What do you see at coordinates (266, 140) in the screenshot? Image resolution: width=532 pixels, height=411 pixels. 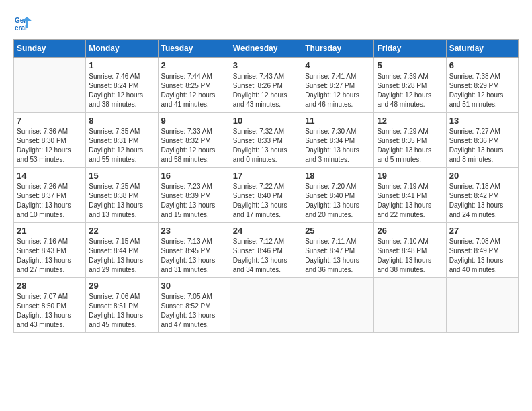 I see `day-cell: 10Sunrise: 7:32 AM Sunset: 8:33 PM Dayli…` at bounding box center [266, 140].